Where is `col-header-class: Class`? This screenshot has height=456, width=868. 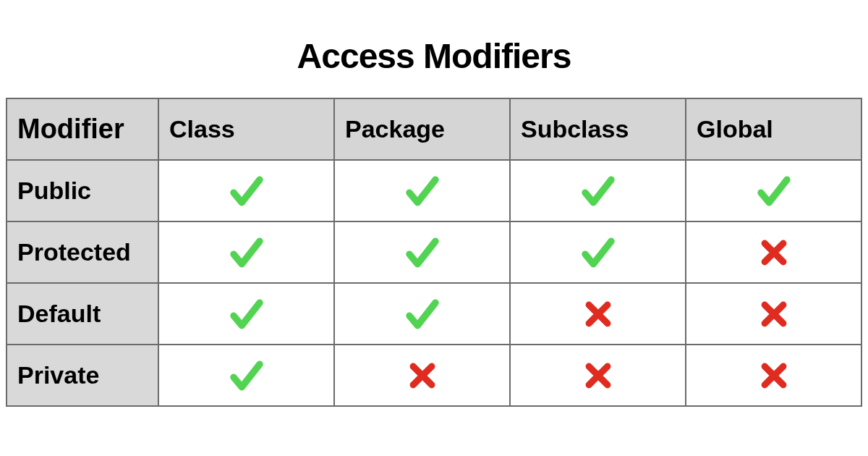
col-header-class: Class is located at coordinates (246, 129).